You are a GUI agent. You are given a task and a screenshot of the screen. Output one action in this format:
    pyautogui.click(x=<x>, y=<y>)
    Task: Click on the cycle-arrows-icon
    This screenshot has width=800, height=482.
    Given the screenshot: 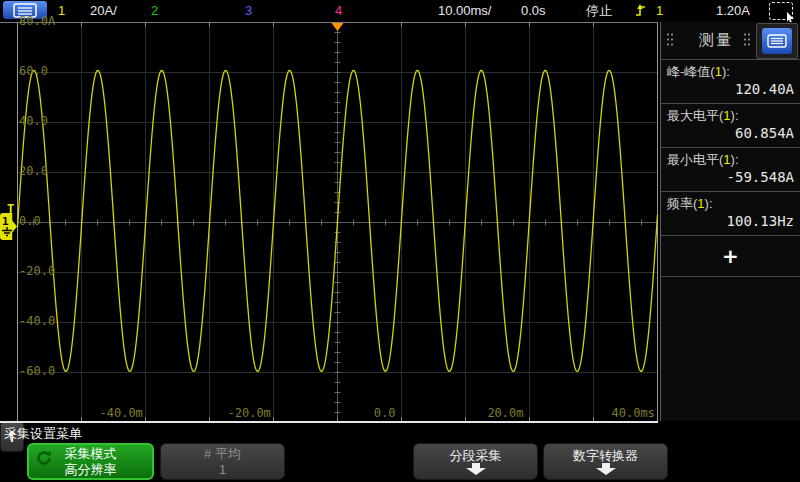 What is the action you would take?
    pyautogui.click(x=44, y=458)
    